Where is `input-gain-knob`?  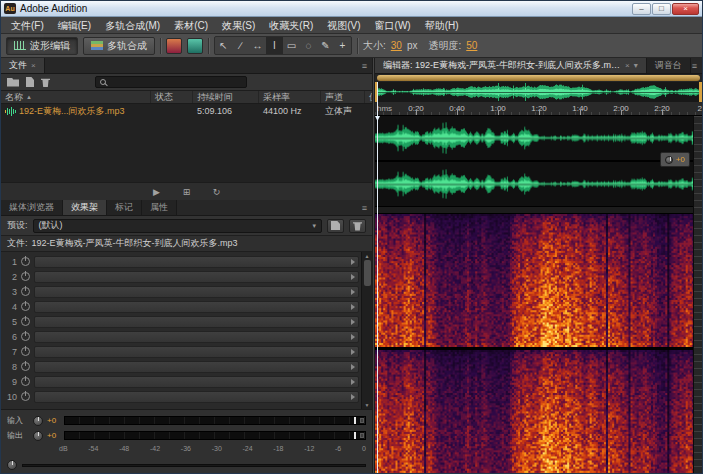
input-gain-knob is located at coordinates (38, 421).